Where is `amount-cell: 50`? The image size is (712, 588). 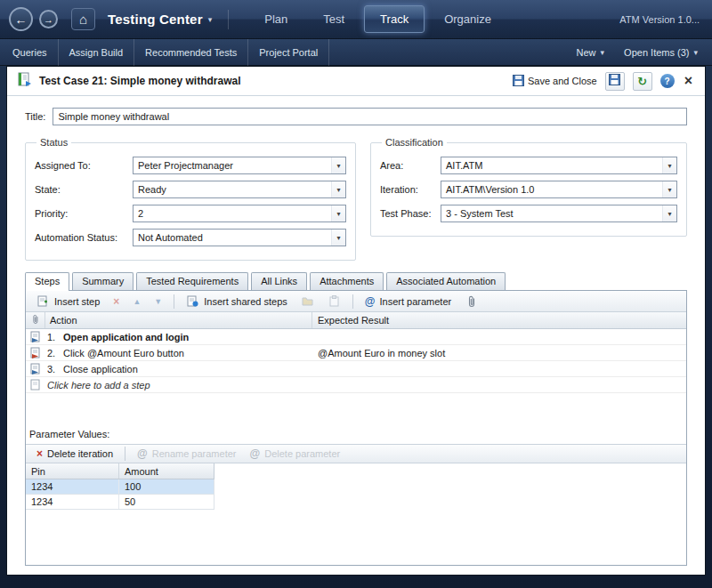 amount-cell: 50 is located at coordinates (166, 502).